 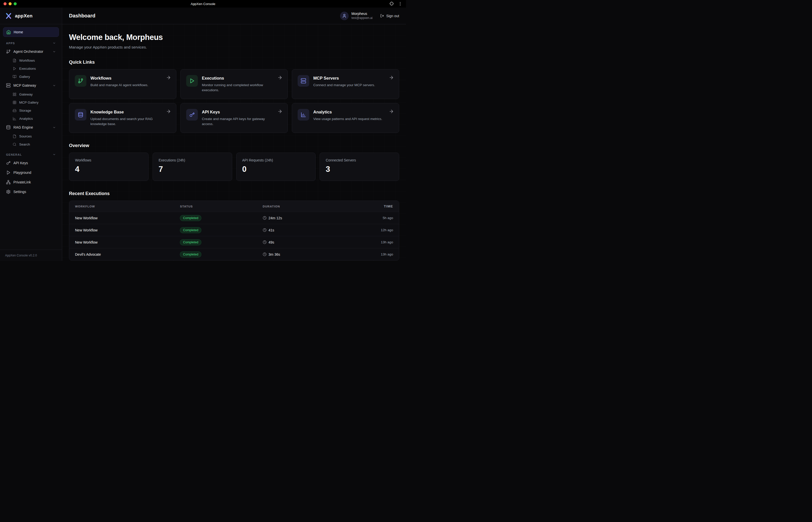 I want to click on app-logo: appXen, so click(x=31, y=16).